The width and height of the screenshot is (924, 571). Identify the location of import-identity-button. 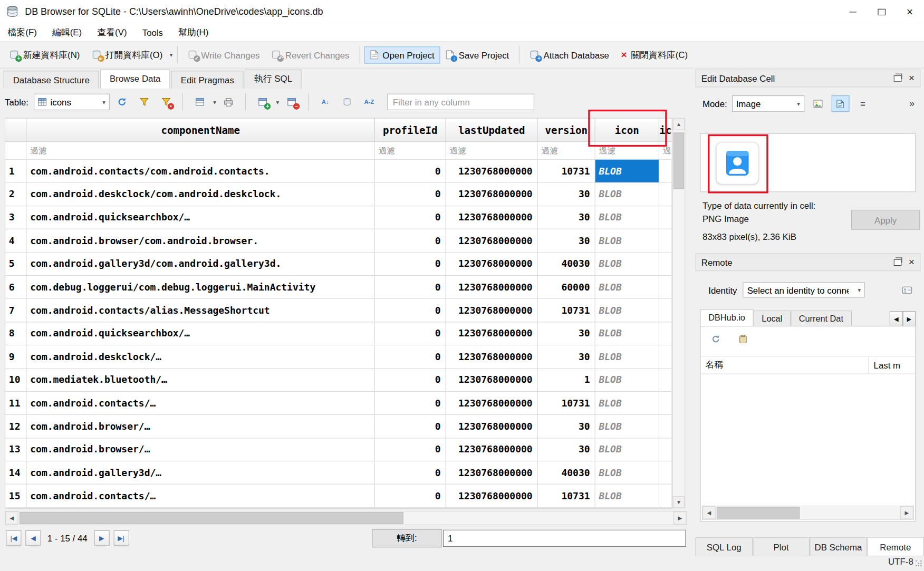
(907, 290).